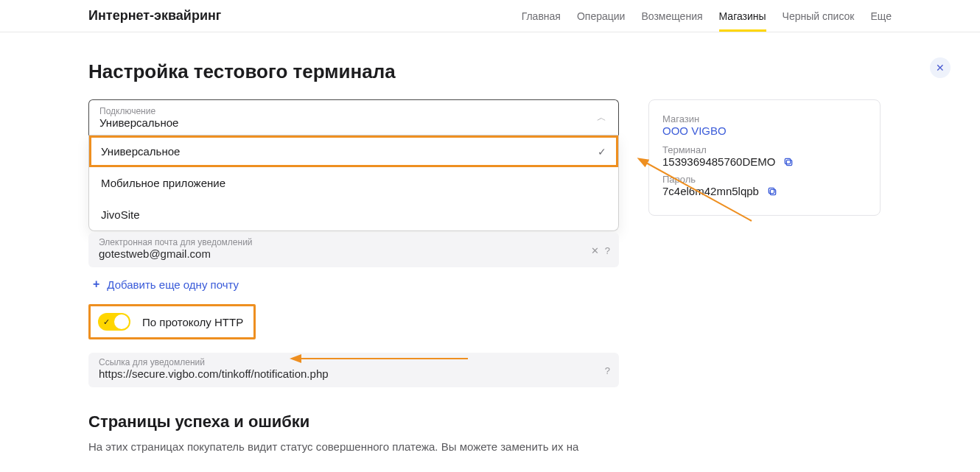  What do you see at coordinates (602, 152) in the screenshot?
I see `check-icon: ✓` at bounding box center [602, 152].